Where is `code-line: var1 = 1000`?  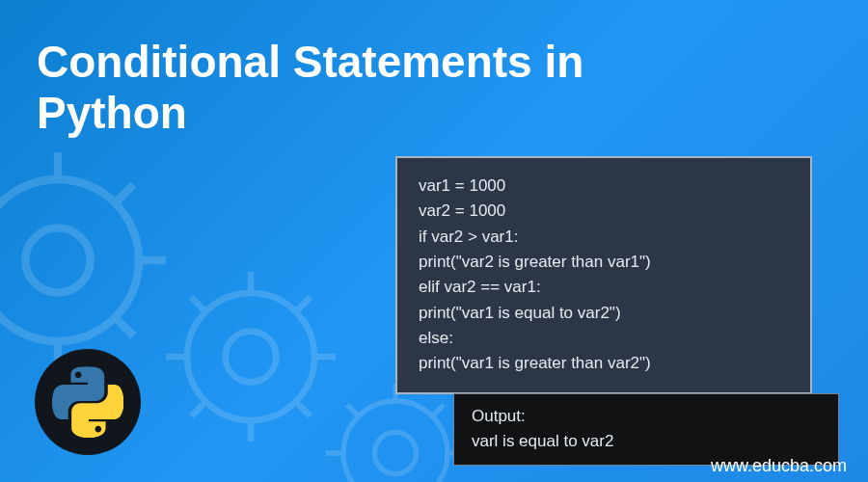
code-line: var1 = 1000 is located at coordinates (604, 186).